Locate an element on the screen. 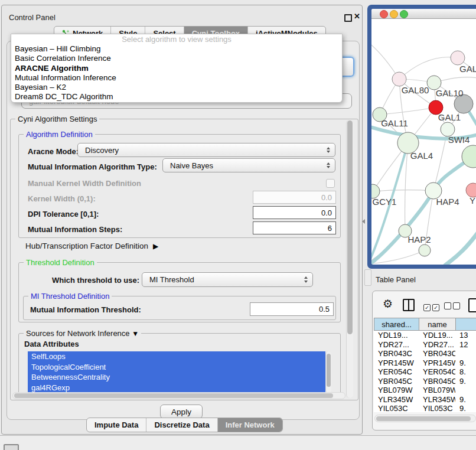  table-row: YDR27...YDR27...12 is located at coordinates (425, 345).